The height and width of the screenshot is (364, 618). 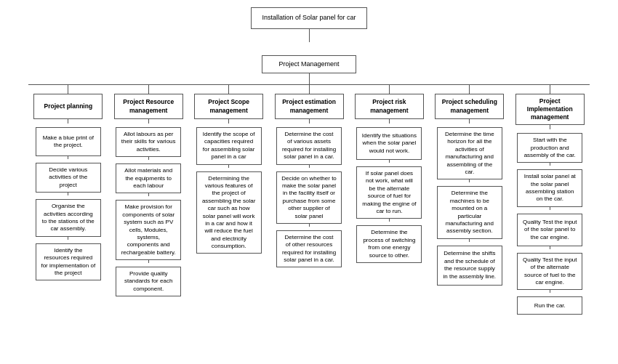 What do you see at coordinates (389, 144) in the screenshot?
I see `col5-item0: Identify the situations when the solar p…` at bounding box center [389, 144].